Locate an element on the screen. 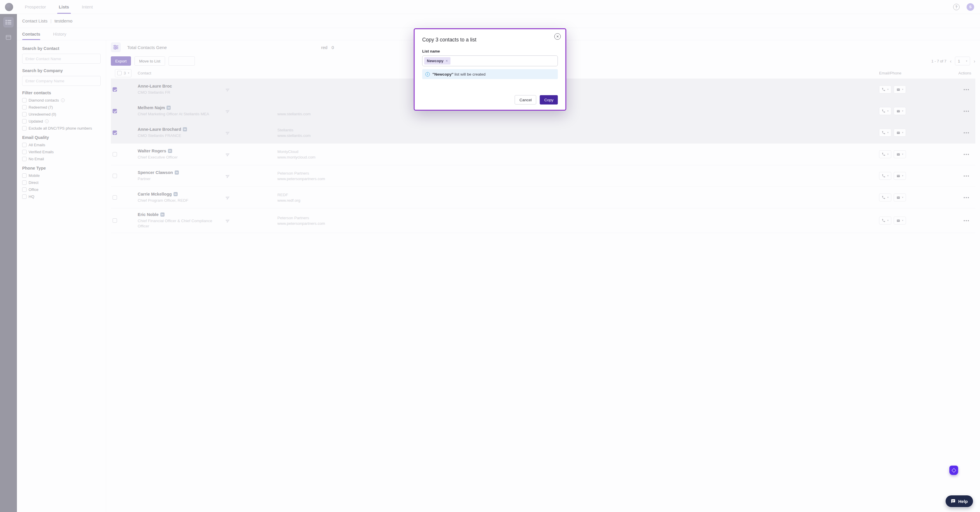 Image resolution: width=980 pixels, height=512 pixels. info-text: "Newcopy" list will be created is located at coordinates (459, 74).